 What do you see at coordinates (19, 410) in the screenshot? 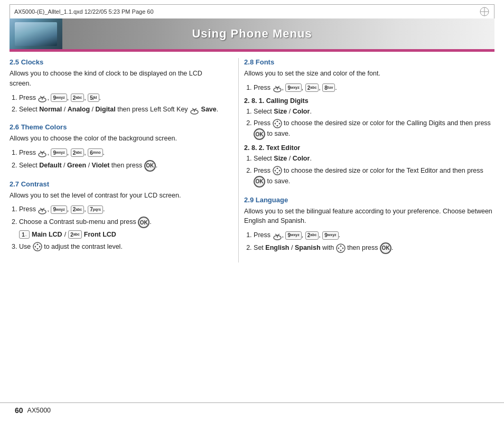
I see `footer-page-number: 60` at bounding box center [19, 410].